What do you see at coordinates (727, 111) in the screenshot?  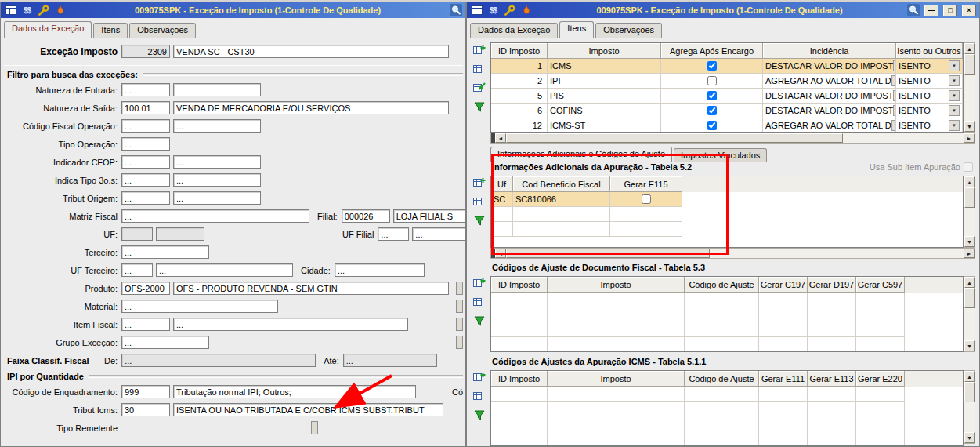 I see `impostos-row-cofins: 6 COFINS DESTACAR VALOR DO IMPOST▼ ISENT…` at bounding box center [727, 111].